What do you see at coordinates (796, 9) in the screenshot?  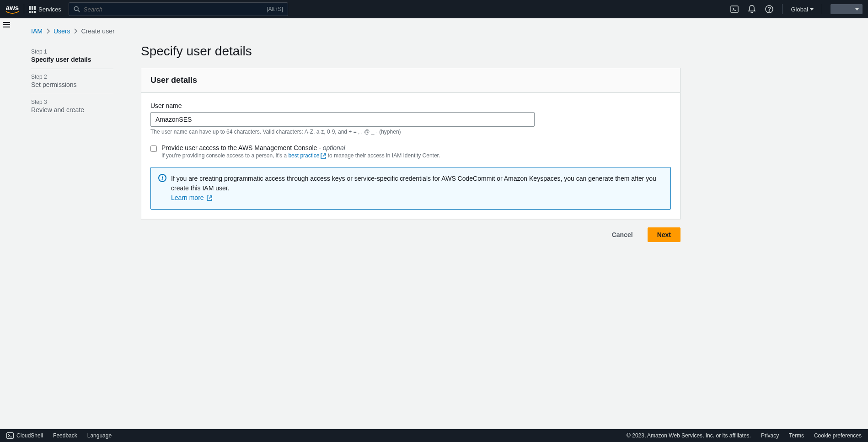 I see `nav-right: Global` at bounding box center [796, 9].